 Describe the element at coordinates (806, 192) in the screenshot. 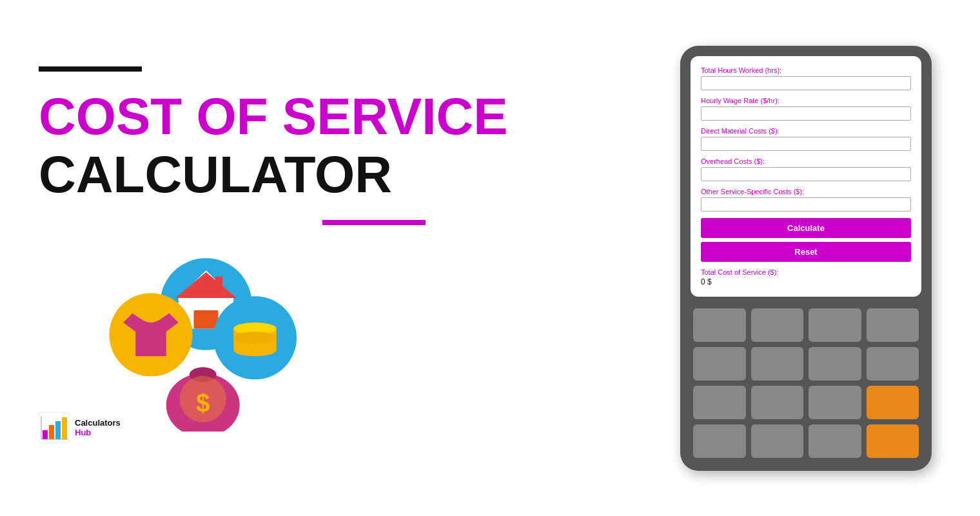

I see `other-costs-label: Other Service-Specific Costs ($):` at that location.